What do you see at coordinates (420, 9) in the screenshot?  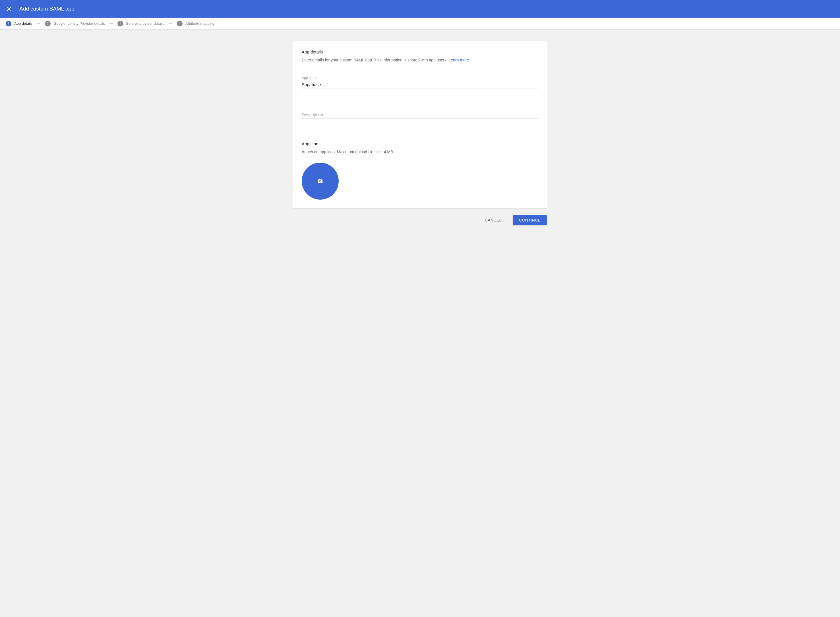 I see `header: Add custom SAML app` at bounding box center [420, 9].